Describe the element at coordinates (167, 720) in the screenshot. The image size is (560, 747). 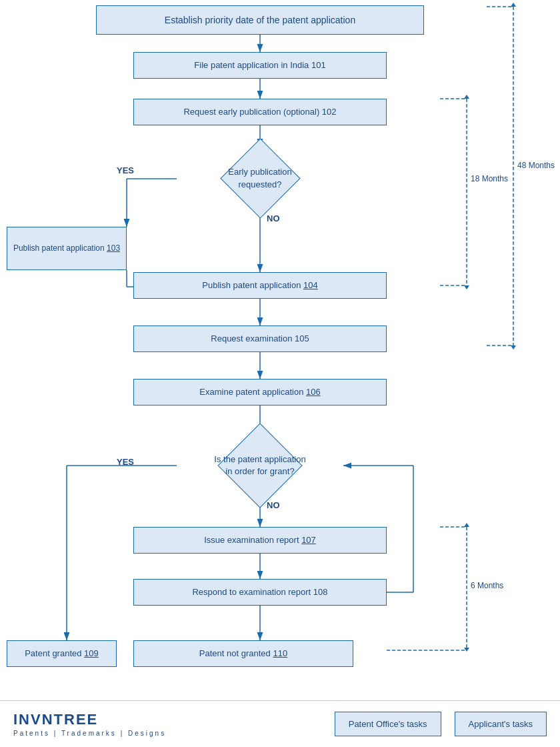
I see `logo-text: INVNTREE` at that location.